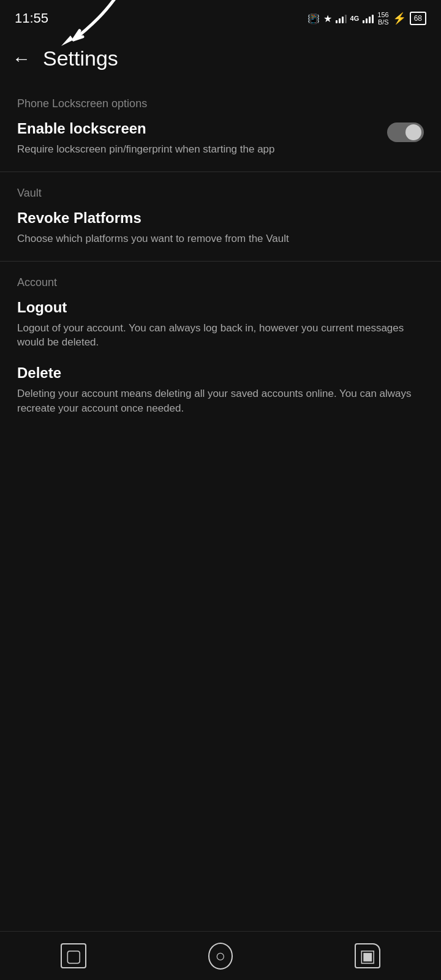 The image size is (441, 980). Describe the element at coordinates (74, 956) in the screenshot. I see `recent-apps-icon: ▢` at that location.